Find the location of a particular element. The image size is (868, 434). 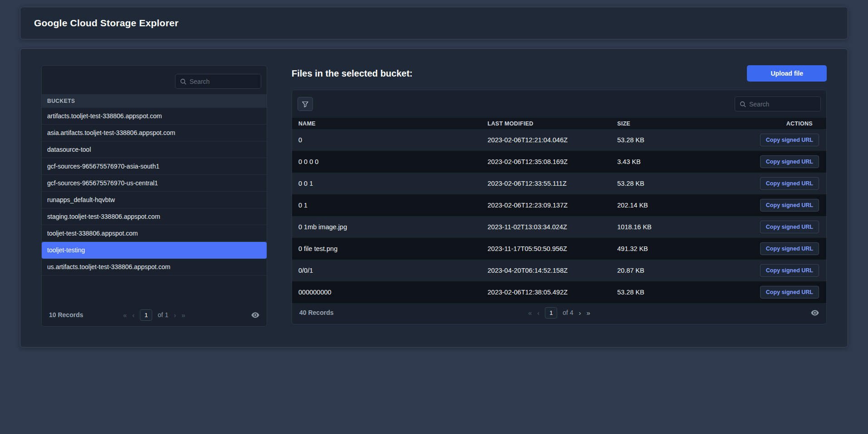

file-size: 491.32 KB is located at coordinates (678, 249).